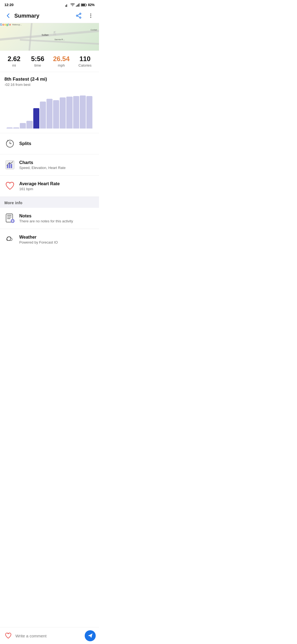 This screenshot has height=644, width=297. Describe the element at coordinates (85, 59) in the screenshot. I see `stat-calories-value: 110` at that location.